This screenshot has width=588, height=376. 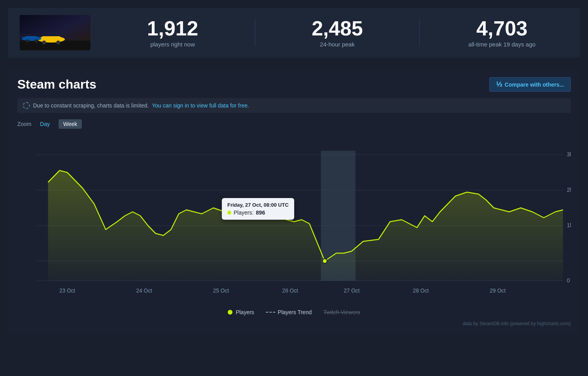 What do you see at coordinates (341, 312) in the screenshot?
I see `legend-twitch-label: Twitch Viewers` at bounding box center [341, 312].